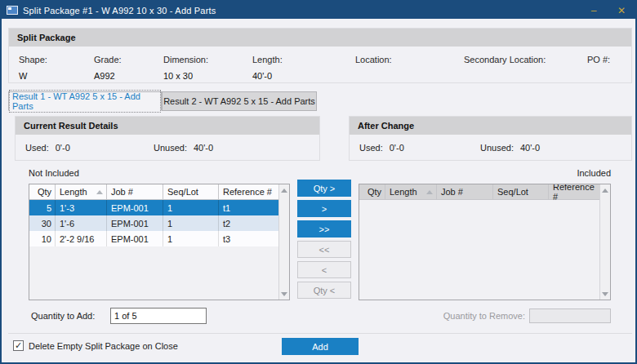 This screenshot has height=364, width=637. I want to click on table-row: 10 2'-2 9/16 EPM-001 1 t3, so click(154, 238).